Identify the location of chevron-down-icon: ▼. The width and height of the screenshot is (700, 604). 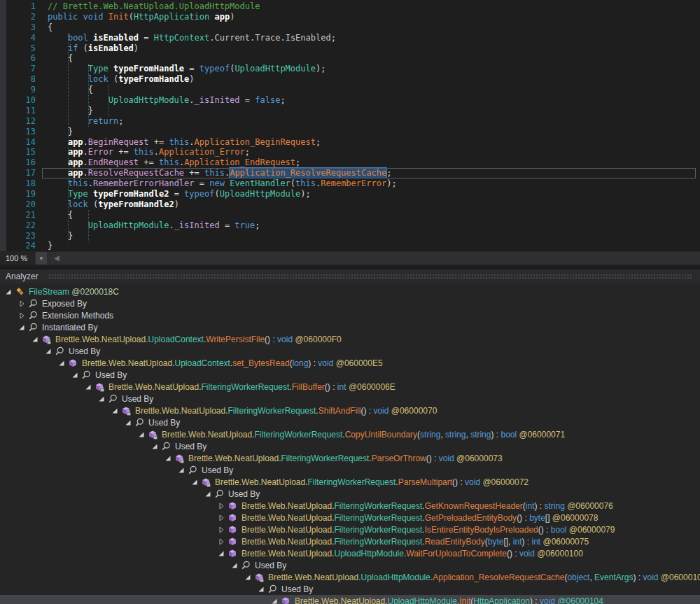
(41, 258).